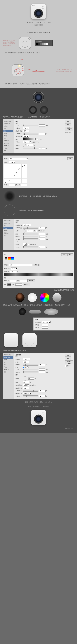 This screenshot has width=77, height=644. Describe the element at coordinates (42, 148) in the screenshot. I see `scale-input` at that location.